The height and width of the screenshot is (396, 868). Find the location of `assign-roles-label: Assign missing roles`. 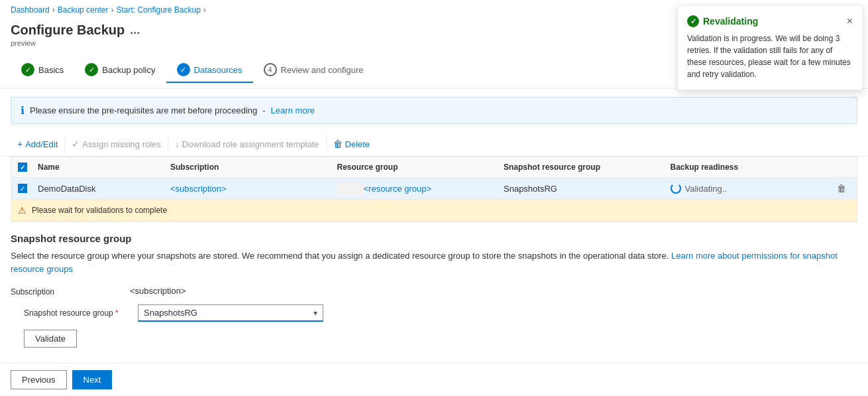

assign-roles-label: Assign missing roles is located at coordinates (122, 145).